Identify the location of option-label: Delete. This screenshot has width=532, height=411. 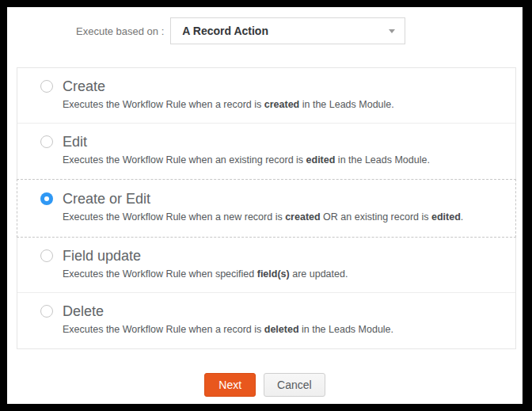
(83, 311).